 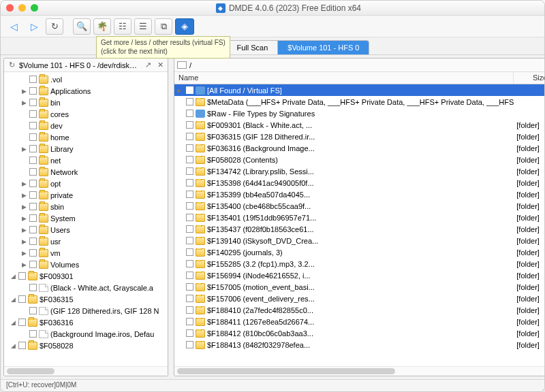 I want to click on list-row: $F135401 (19f51ddb96957e71...[folder]479…, so click(x=360, y=218).